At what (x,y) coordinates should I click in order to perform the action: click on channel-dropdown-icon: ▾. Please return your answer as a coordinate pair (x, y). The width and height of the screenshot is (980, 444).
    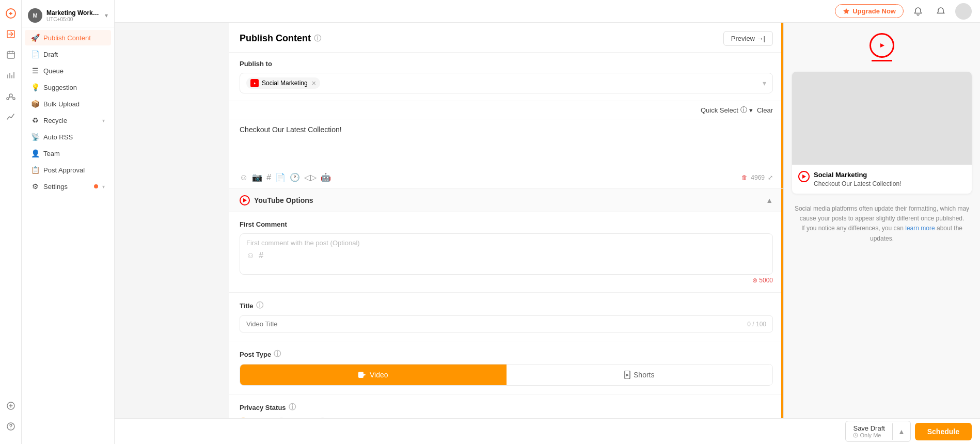
    Looking at the image, I should click on (764, 83).